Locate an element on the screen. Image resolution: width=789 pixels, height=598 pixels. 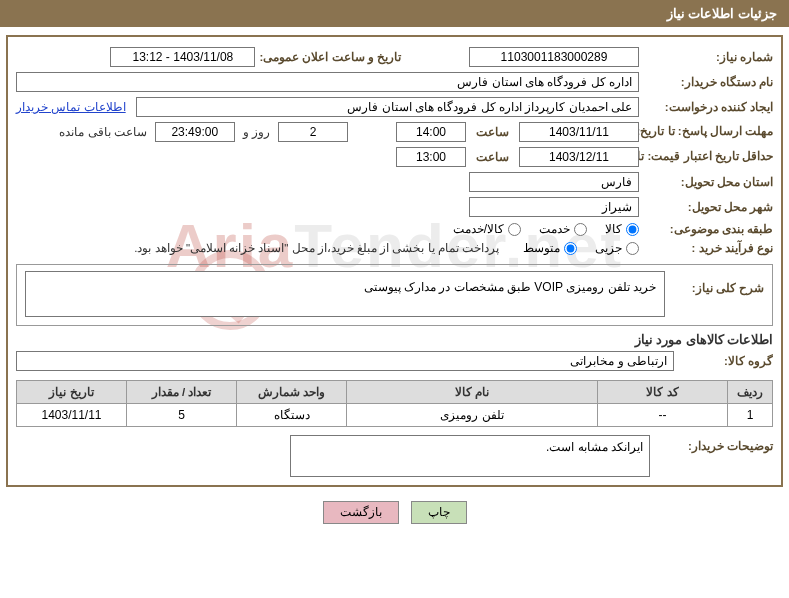
buyer-org-value: اداره کل فرودگاه های استان فارس is located at coordinates (328, 82).